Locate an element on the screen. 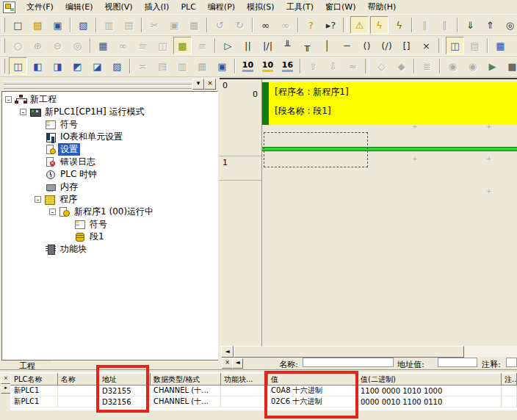  zoom-in-button: ⊕ is located at coordinates (38, 46).